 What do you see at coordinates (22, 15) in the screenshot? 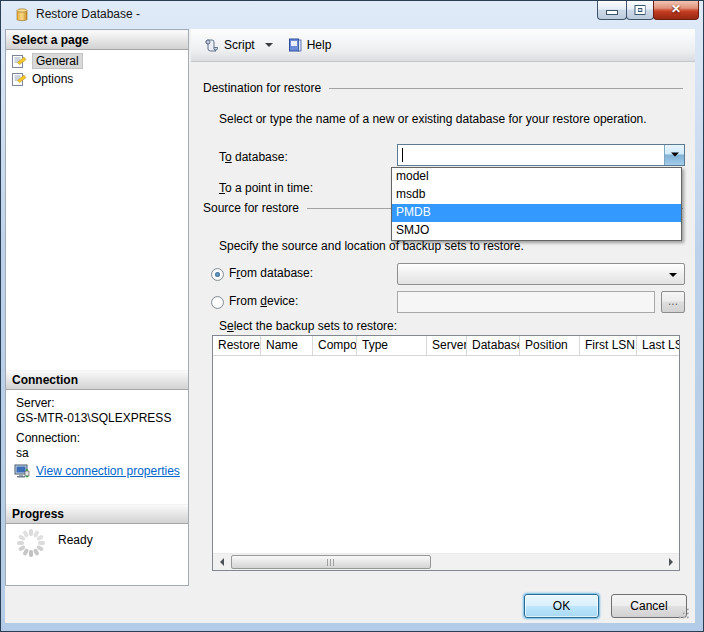
I see `database-icon` at bounding box center [22, 15].